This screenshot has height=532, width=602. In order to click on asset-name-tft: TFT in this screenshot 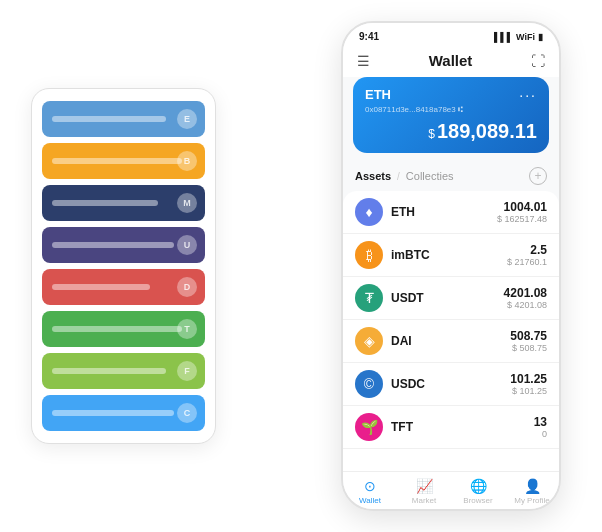, I will do `click(462, 427)`.